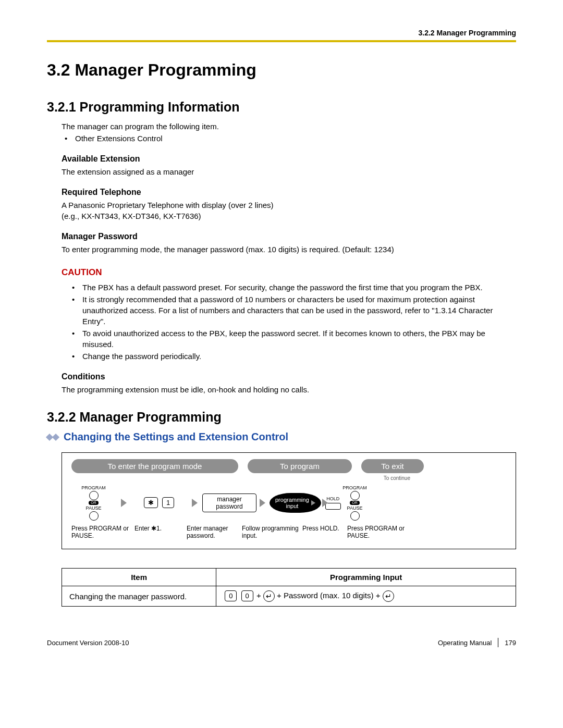 The height and width of the screenshot is (728, 563). I want to click on caution-item: To avoid unauthorized access to the PBX,…, so click(289, 339).